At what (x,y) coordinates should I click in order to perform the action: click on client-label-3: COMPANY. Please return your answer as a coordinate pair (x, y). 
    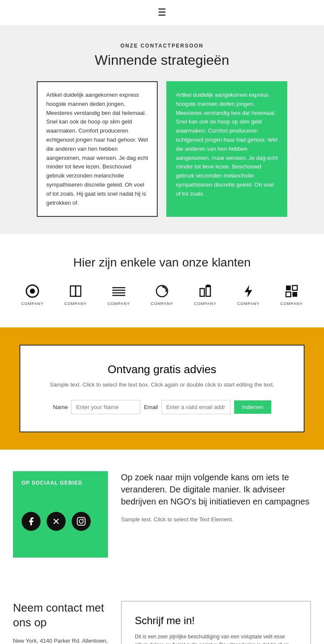
    Looking at the image, I should click on (119, 304).